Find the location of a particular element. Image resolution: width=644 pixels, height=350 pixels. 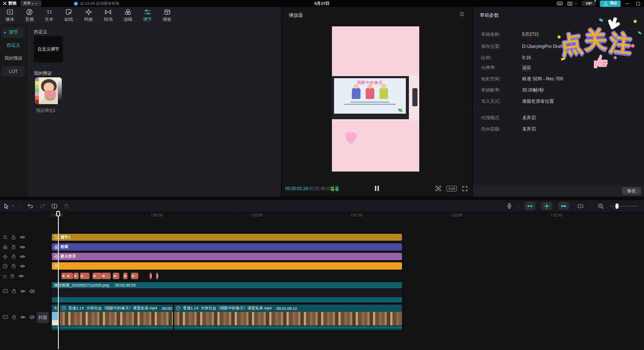

auto-snap-toggle is located at coordinates (547, 206).